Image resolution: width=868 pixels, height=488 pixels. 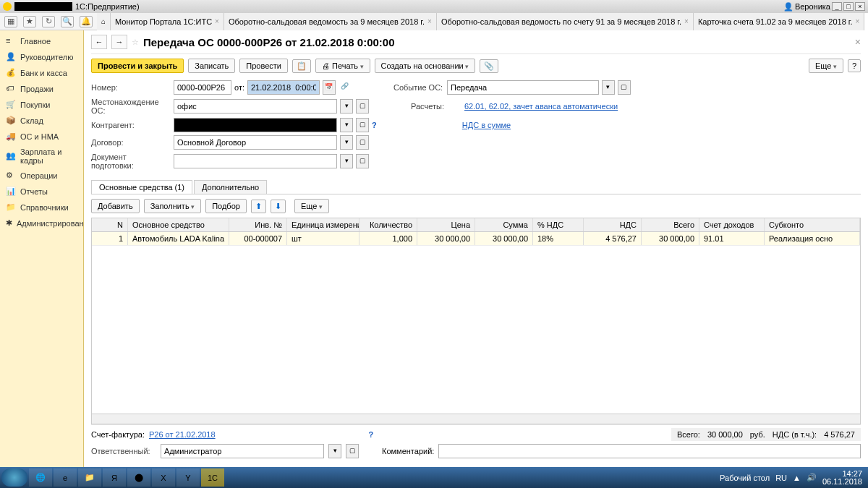 What do you see at coordinates (650, 451) in the screenshot?
I see `comment-input` at bounding box center [650, 451].